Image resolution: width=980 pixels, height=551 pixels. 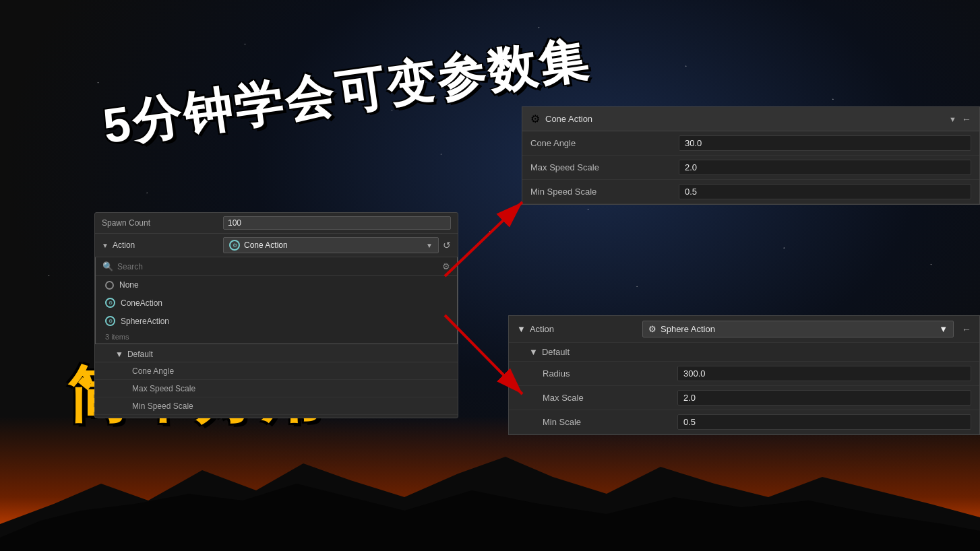 What do you see at coordinates (446, 267) in the screenshot?
I see `settings-icon: ⚙` at bounding box center [446, 267].